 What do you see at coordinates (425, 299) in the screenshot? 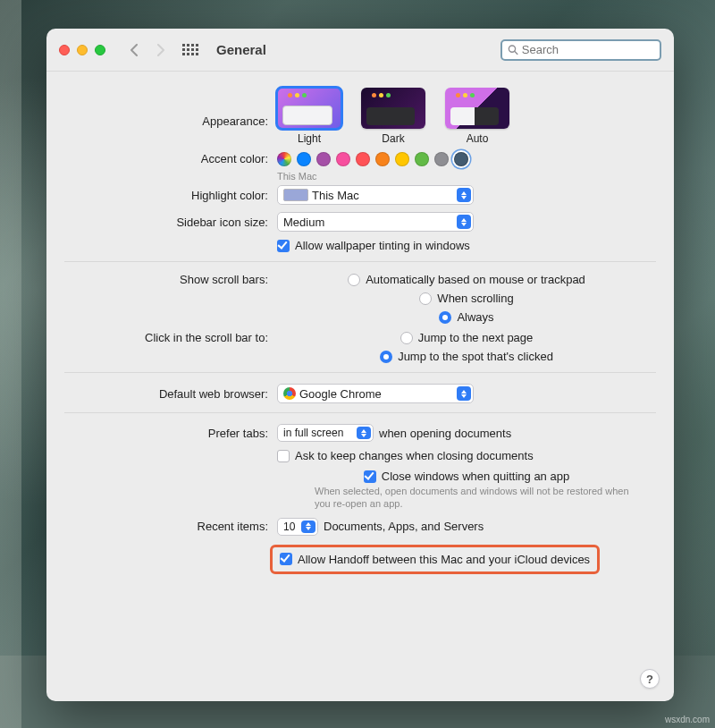
I see `scrollbars-scrolling-radio` at bounding box center [425, 299].